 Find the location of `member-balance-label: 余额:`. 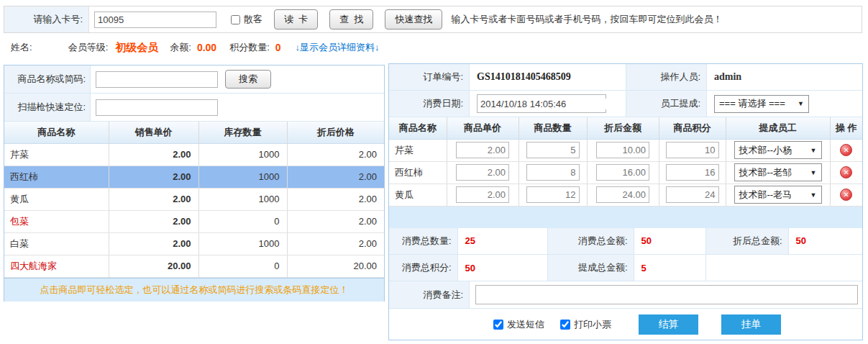

member-balance-label: 余额: is located at coordinates (181, 47).